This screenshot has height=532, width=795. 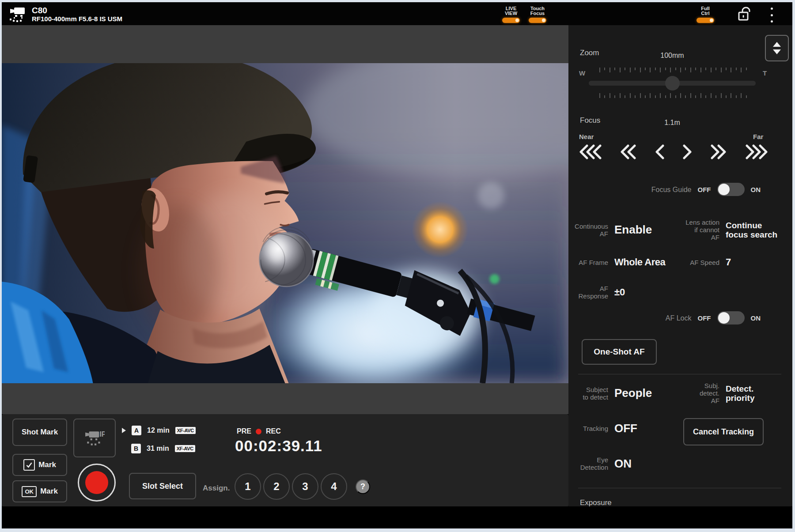 What do you see at coordinates (623, 464) in the screenshot?
I see `eye-detection-value: ON` at bounding box center [623, 464].